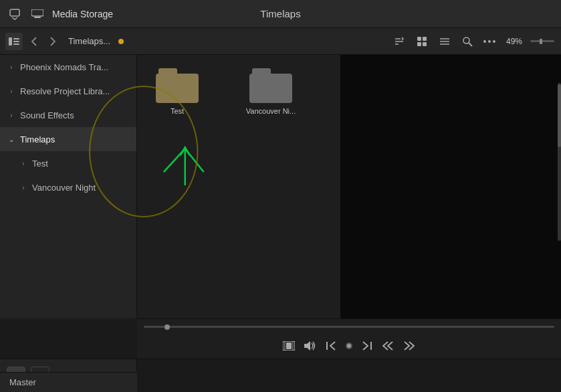 This screenshot has height=392, width=561. What do you see at coordinates (11, 115) in the screenshot?
I see `chevron-right-icon-sound: ›` at bounding box center [11, 115].